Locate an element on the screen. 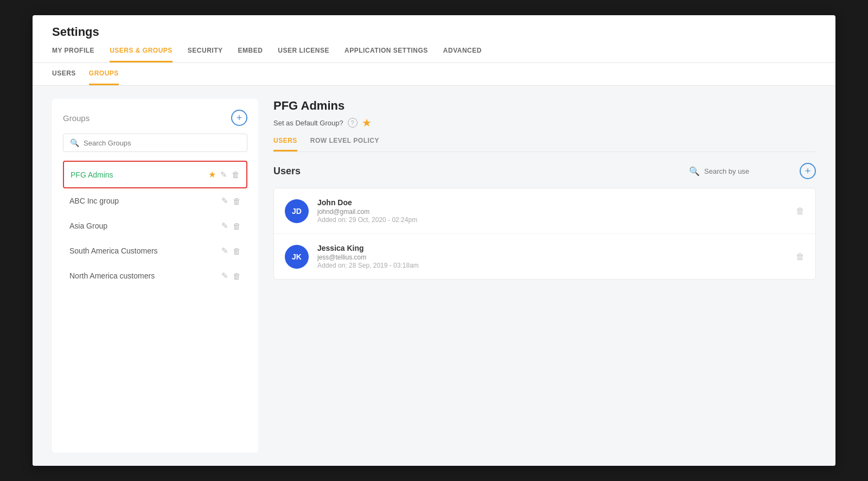  delete-icon-asia-group: 🗑 is located at coordinates (237, 226).